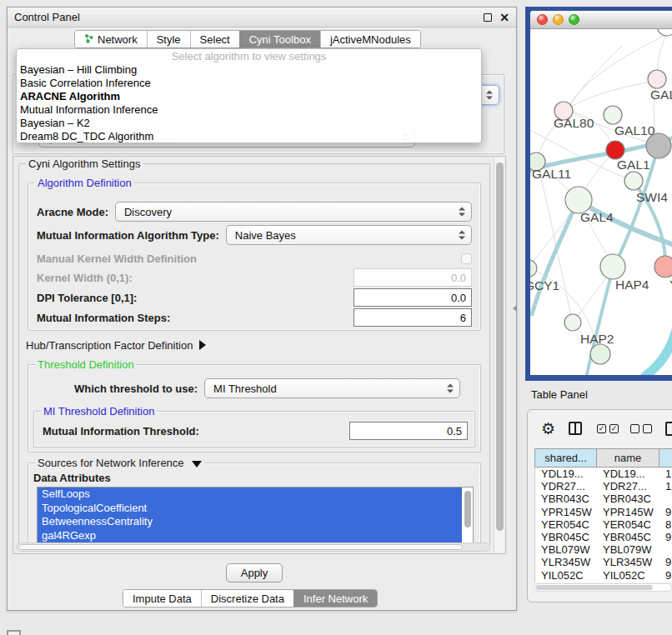  What do you see at coordinates (254, 573) in the screenshot?
I see `apply-button: Apply` at bounding box center [254, 573].